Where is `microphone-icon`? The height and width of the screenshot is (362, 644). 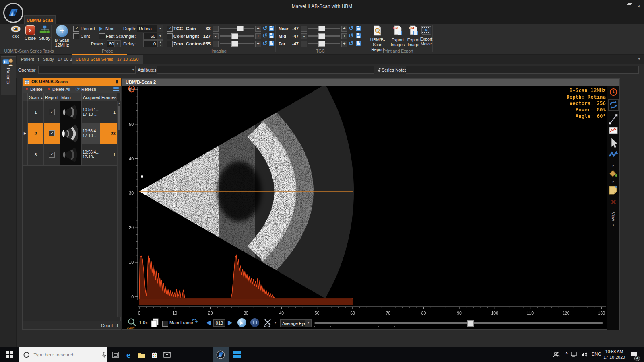 microphone-icon is located at coordinates (104, 355).